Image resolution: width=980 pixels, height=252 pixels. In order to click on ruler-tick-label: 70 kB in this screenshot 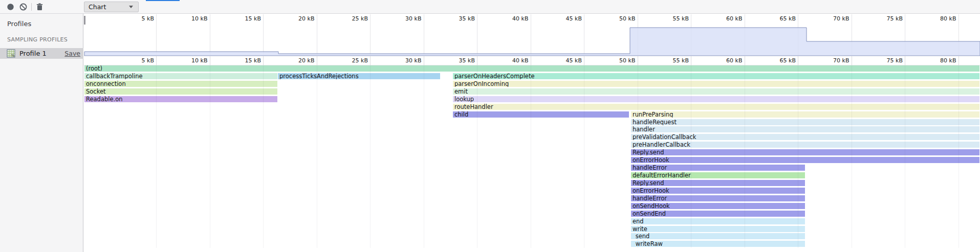, I will do `click(830, 60)`.